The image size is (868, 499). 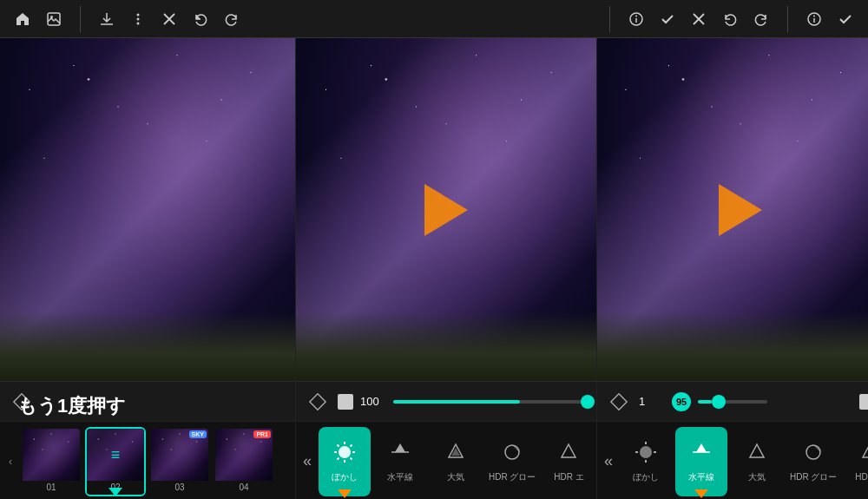 I want to click on stop-button-right, so click(x=864, y=402).